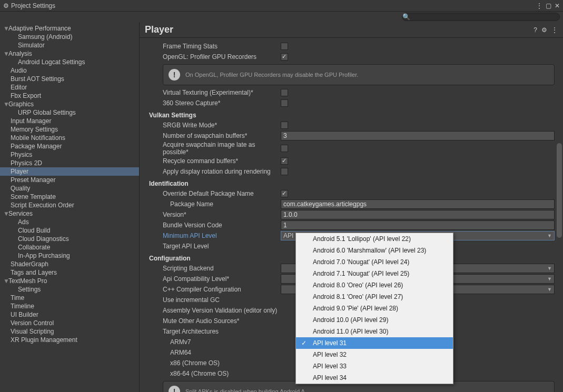  I want to click on sidebar-item: Quality, so click(70, 188).